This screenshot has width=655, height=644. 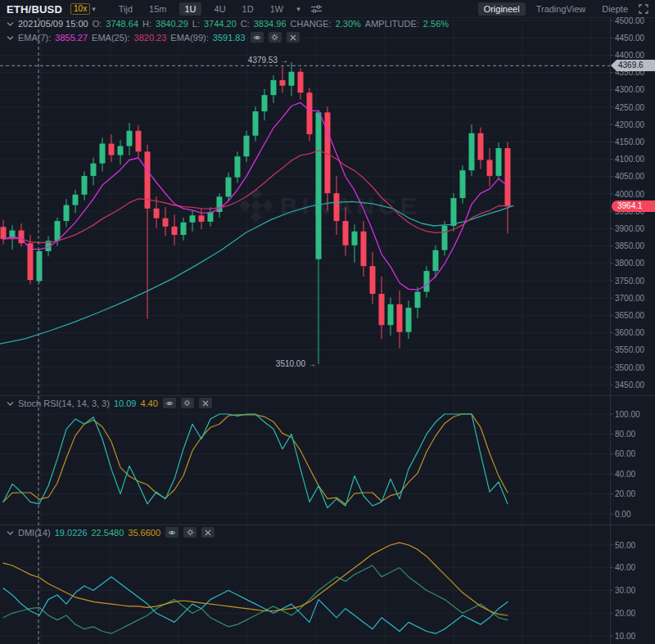 I want to click on ema-legend: EMA(7): 3855.27 EMA(25): 3820.23 EMA(99)…, so click(x=153, y=38).